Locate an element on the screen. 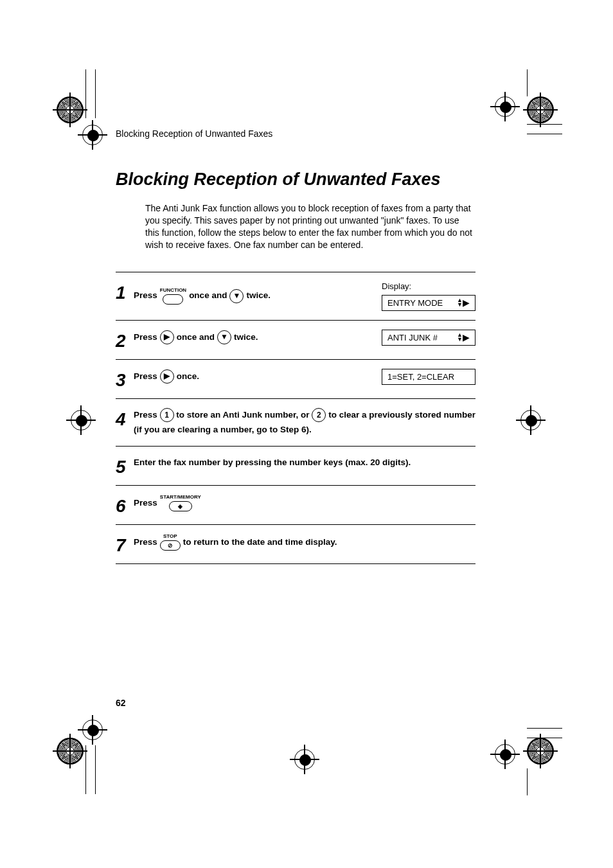  display-box: ENTRY MODE ▲▼▶ is located at coordinates (429, 303).